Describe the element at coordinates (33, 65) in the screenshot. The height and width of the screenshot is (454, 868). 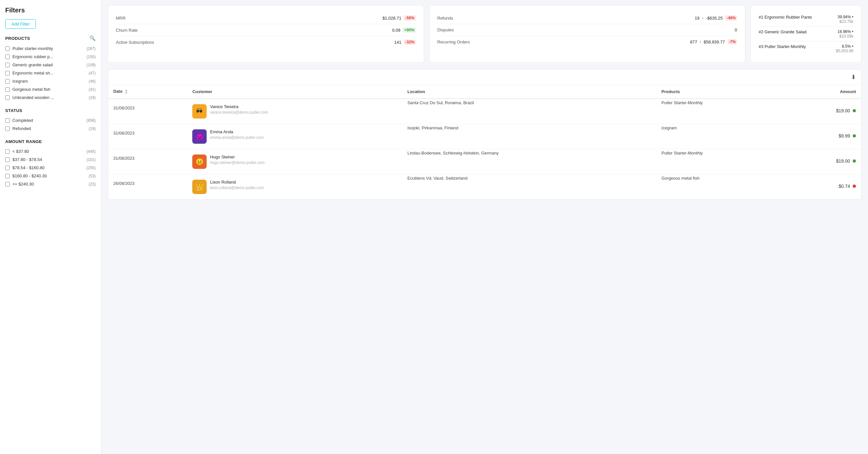
I see `filter-item-label: Generic granite salad` at that location.